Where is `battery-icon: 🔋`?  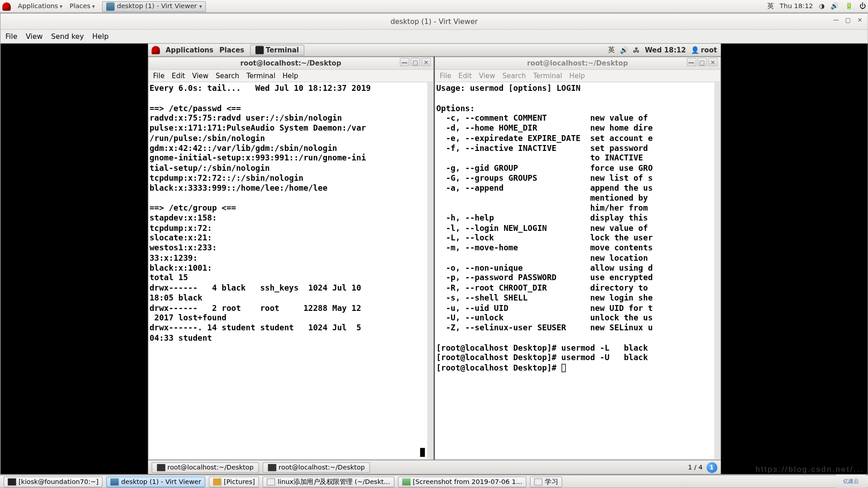 battery-icon: 🔋 is located at coordinates (849, 6).